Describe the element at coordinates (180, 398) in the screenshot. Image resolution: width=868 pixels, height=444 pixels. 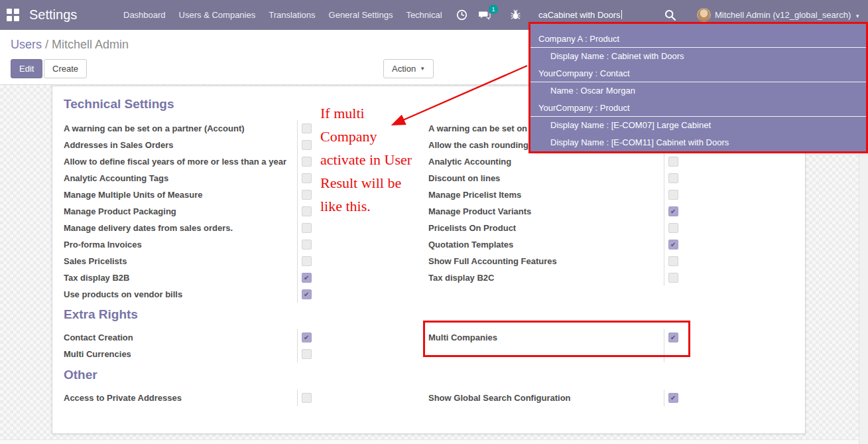
I see `setting-label: Access to Private Addresses` at that location.